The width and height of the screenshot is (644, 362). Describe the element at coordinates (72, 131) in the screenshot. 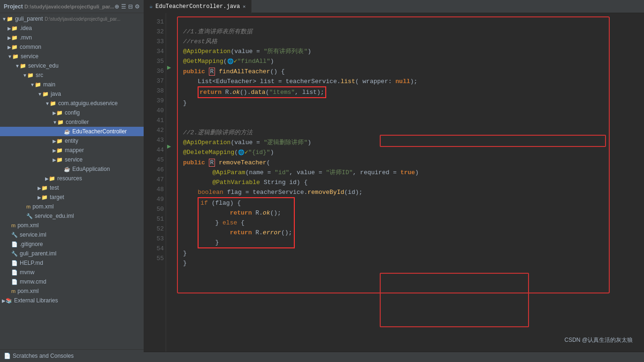

I see `tree-item-EduTeacherController: ▶ ☕ EduTeacherController` at that location.